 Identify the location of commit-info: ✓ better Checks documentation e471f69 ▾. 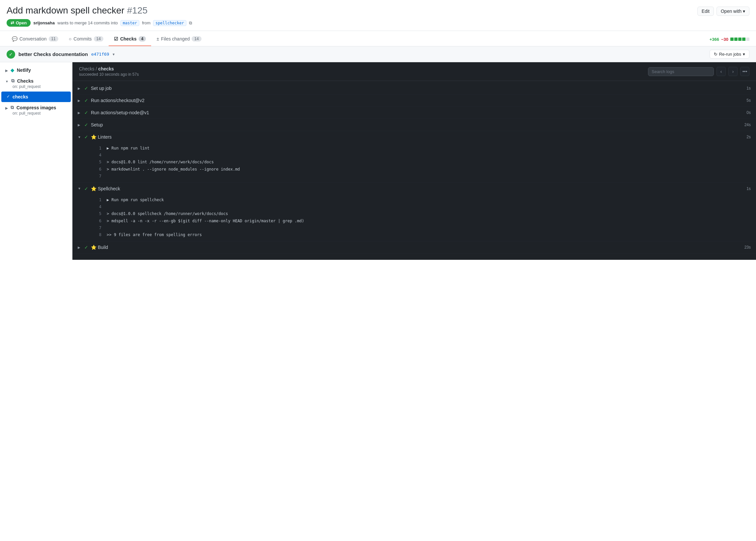
(61, 54).